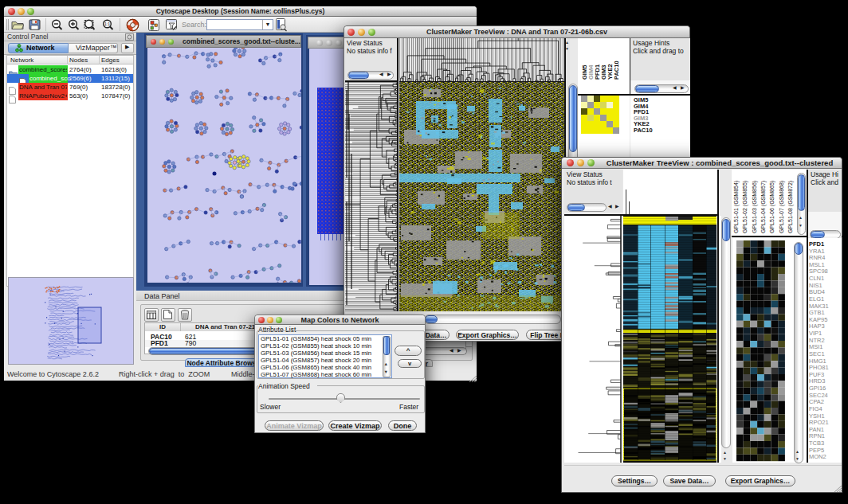  Describe the element at coordinates (107, 24) in the screenshot. I see `svg-text: 1:1` at that location.